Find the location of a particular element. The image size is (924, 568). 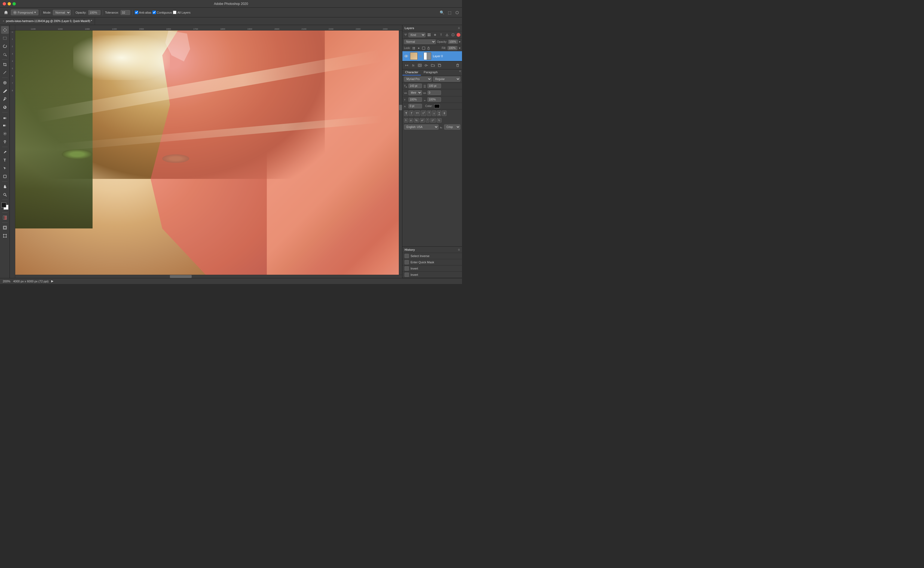

foreground-color is located at coordinates (4, 205).